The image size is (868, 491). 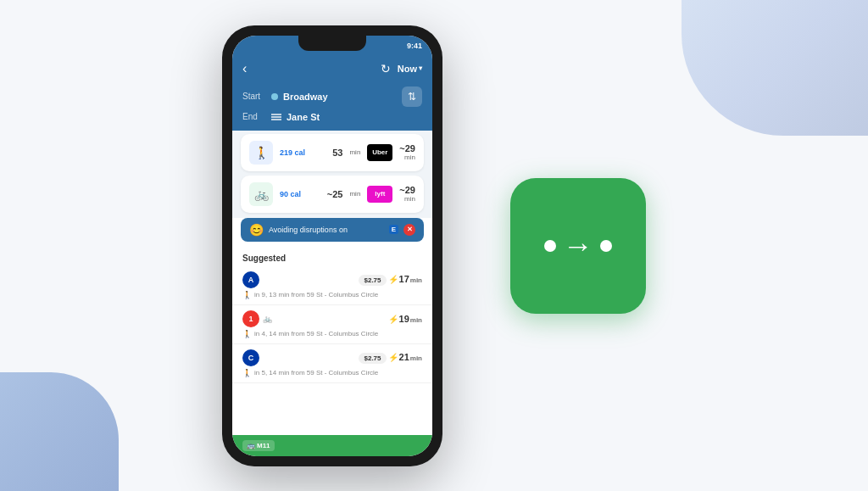 I want to click on uber-badge: Uber, so click(x=380, y=153).